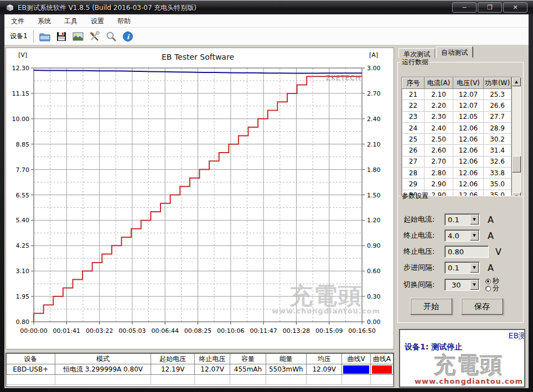 This screenshot has height=392, width=533. I want to click on svg-text: 00:05:03, so click(132, 331).